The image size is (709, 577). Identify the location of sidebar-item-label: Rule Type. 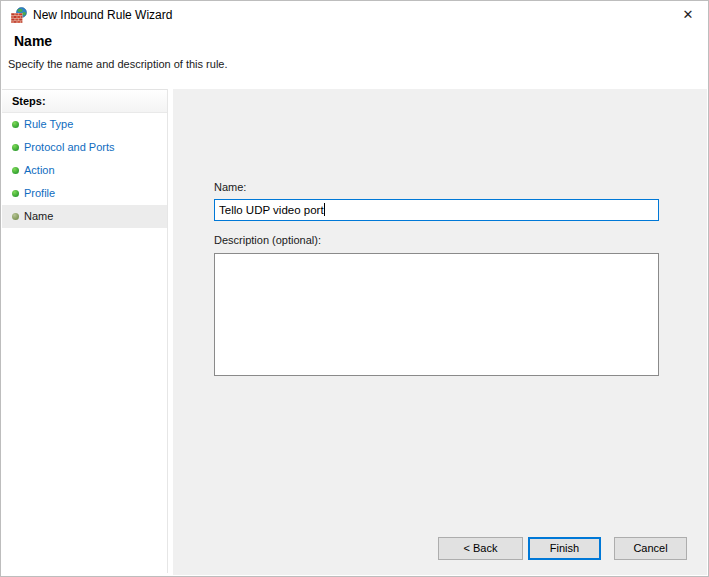
(48, 124).